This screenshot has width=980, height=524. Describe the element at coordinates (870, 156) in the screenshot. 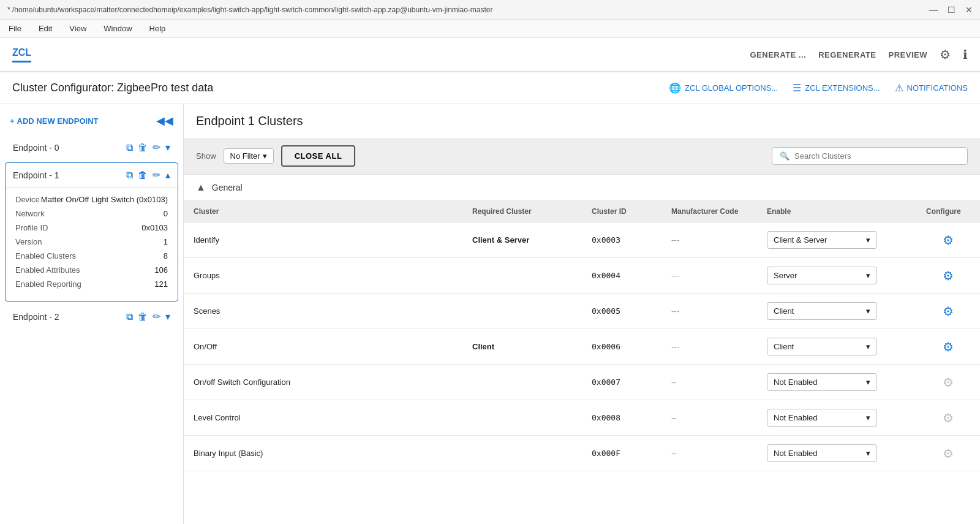

I see `search-box: 🔍` at that location.